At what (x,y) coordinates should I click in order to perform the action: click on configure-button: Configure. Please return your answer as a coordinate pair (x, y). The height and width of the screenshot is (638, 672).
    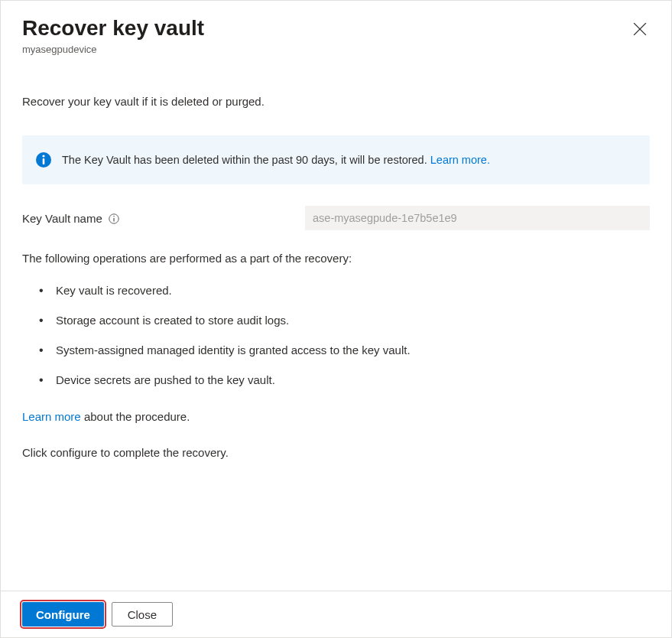
    Looking at the image, I should click on (63, 614).